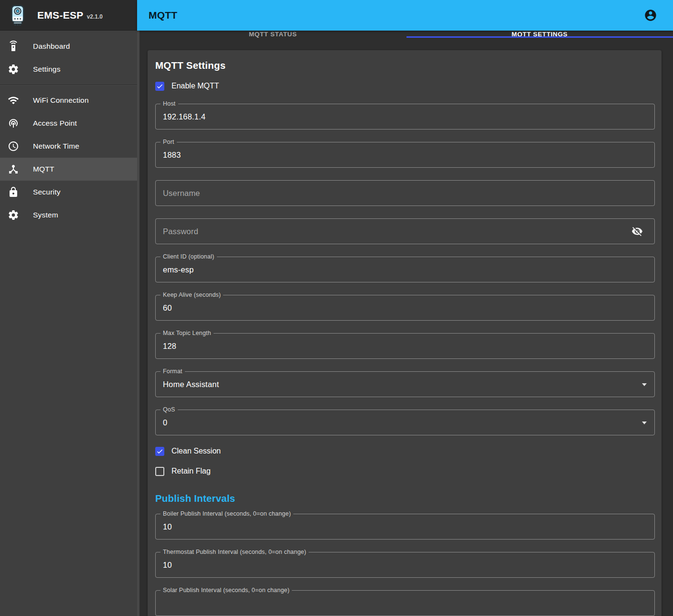 The width and height of the screenshot is (673, 616). I want to click on max-topic-length-field: Max Topic Length 128, so click(405, 346).